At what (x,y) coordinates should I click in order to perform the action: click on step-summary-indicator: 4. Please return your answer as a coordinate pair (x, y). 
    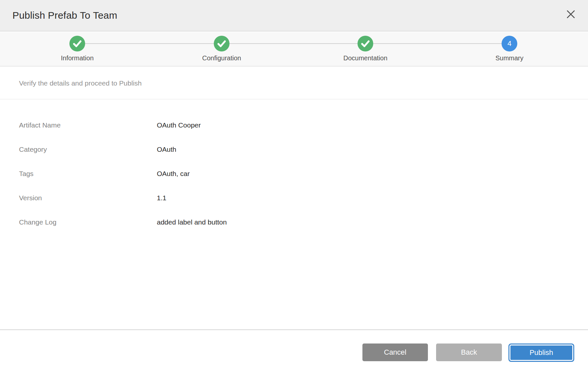
    Looking at the image, I should click on (509, 44).